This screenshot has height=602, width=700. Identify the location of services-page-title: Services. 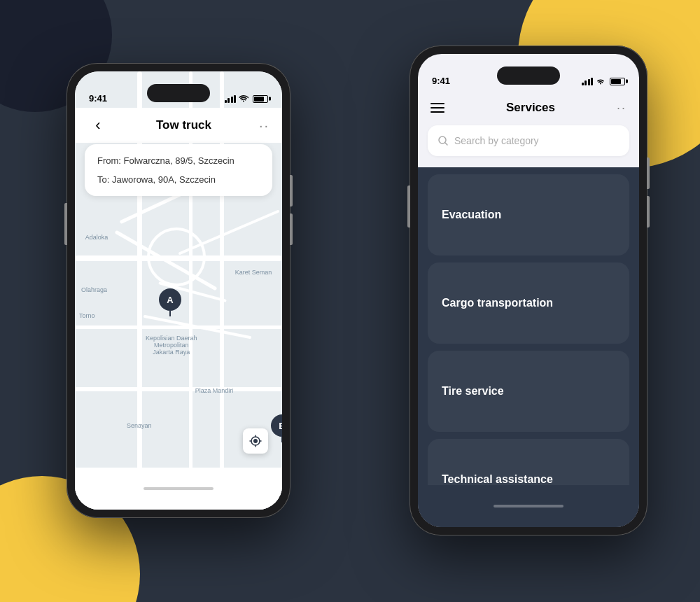
(531, 108).